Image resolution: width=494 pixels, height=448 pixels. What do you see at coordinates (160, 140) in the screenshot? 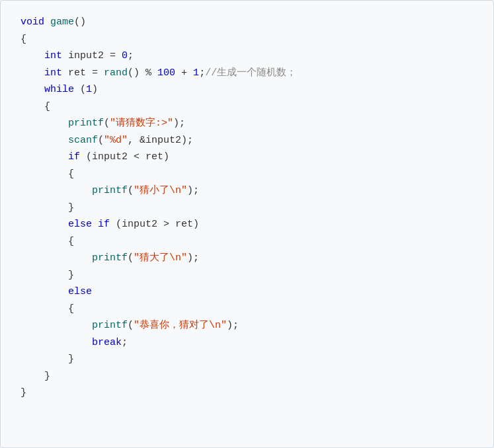
I see `code-token-plain: , &input2);` at bounding box center [160, 140].